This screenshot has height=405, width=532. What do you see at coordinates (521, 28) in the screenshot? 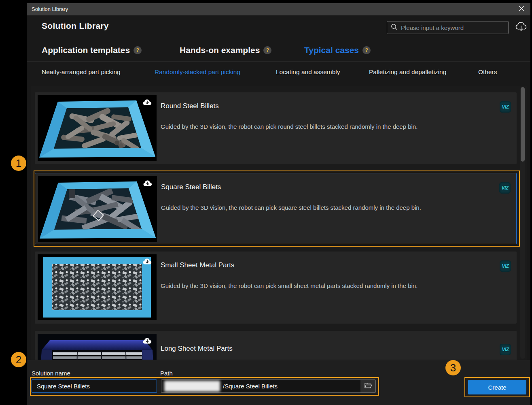
I see `cloud-download-icon` at bounding box center [521, 28].